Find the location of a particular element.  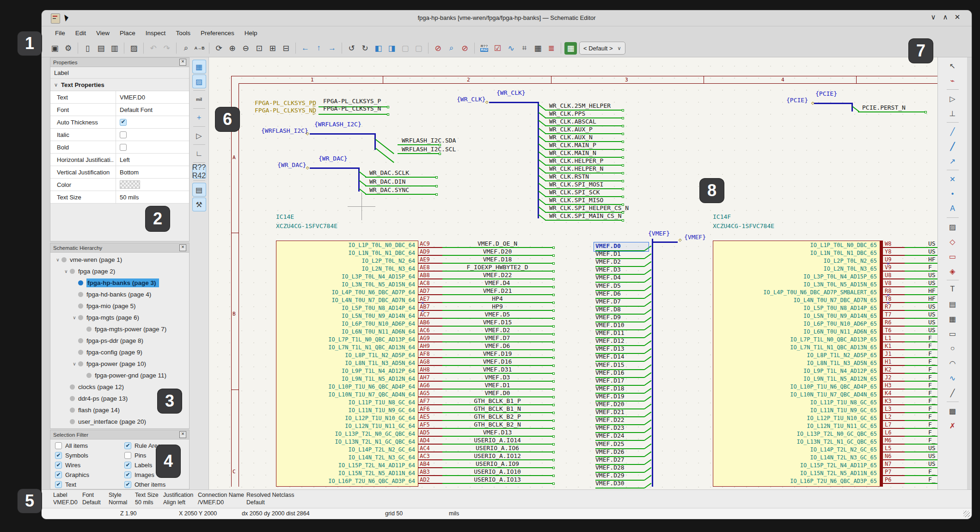

net-label: USERIO_A.IO14 is located at coordinates (497, 440).